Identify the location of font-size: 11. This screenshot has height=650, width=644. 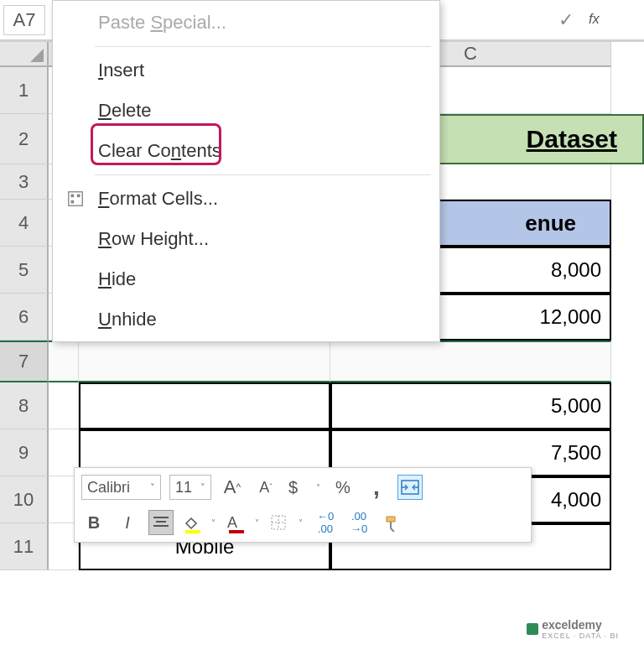
(184, 488).